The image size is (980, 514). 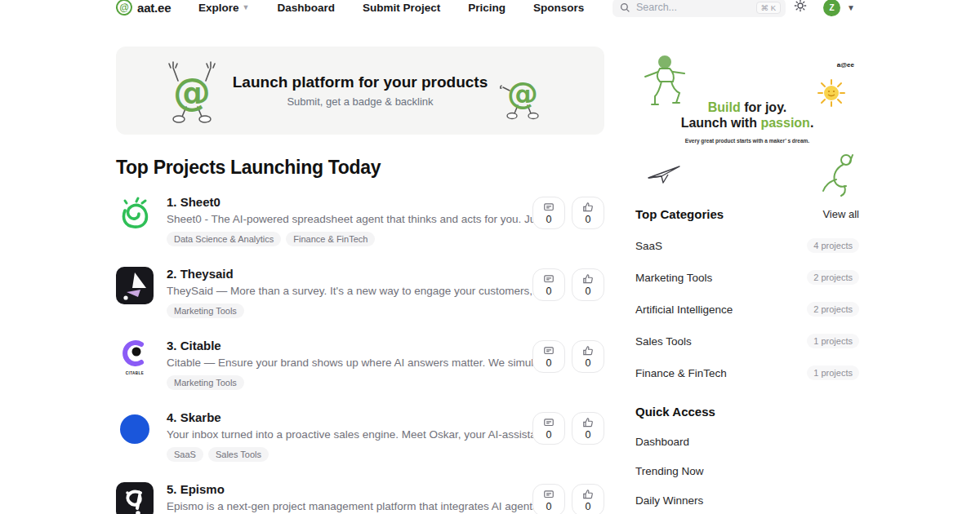 I want to click on category-name: Sales Tools, so click(x=663, y=341).